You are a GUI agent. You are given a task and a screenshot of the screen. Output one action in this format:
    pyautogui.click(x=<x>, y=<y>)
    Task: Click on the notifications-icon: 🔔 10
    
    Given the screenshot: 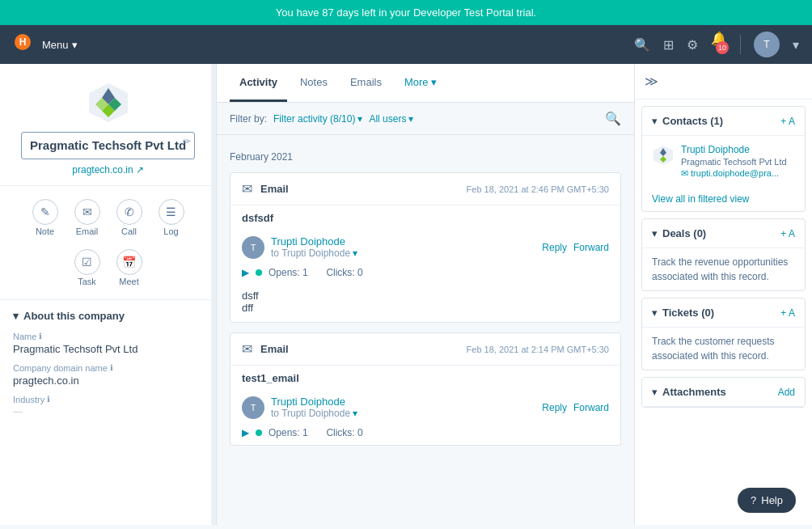 What is the action you would take?
    pyautogui.click(x=719, y=45)
    